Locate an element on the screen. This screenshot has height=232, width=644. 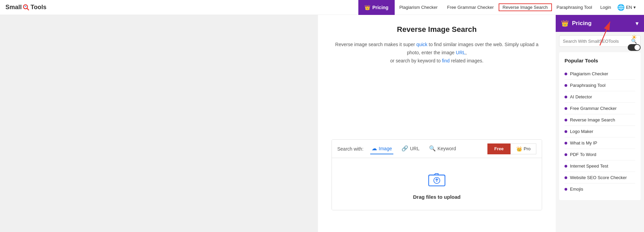
nav-login: Login is located at coordinates (606, 7).